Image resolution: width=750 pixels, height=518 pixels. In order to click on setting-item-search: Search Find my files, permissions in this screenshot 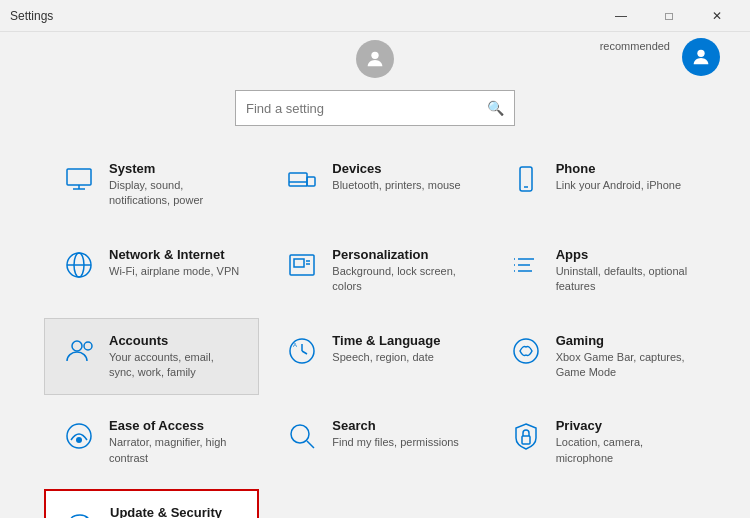, I will do `click(374, 442)`.